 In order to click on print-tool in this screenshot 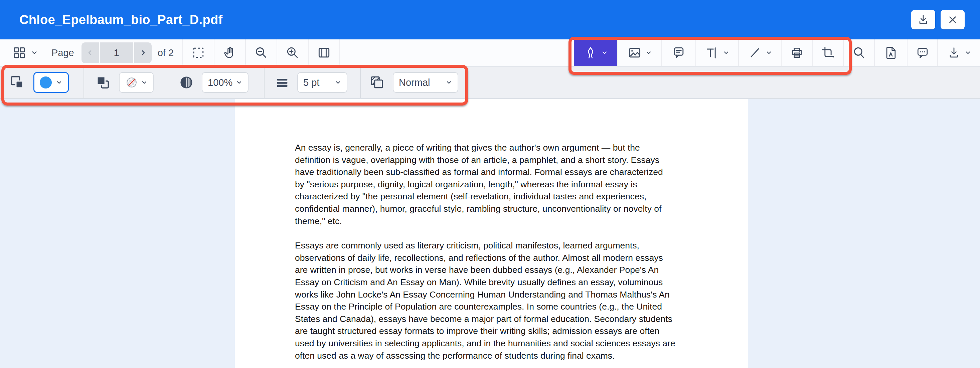, I will do `click(797, 53)`.